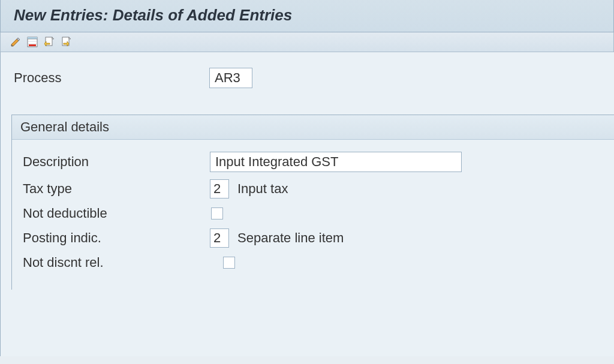  I want to click on not-discnt-checkbox, so click(229, 263).